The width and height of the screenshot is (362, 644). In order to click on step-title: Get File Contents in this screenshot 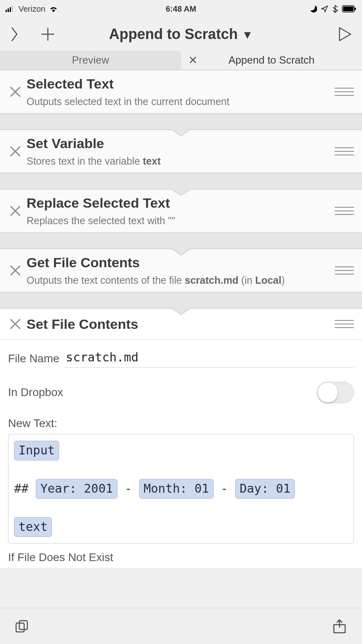, I will do `click(179, 262)`.